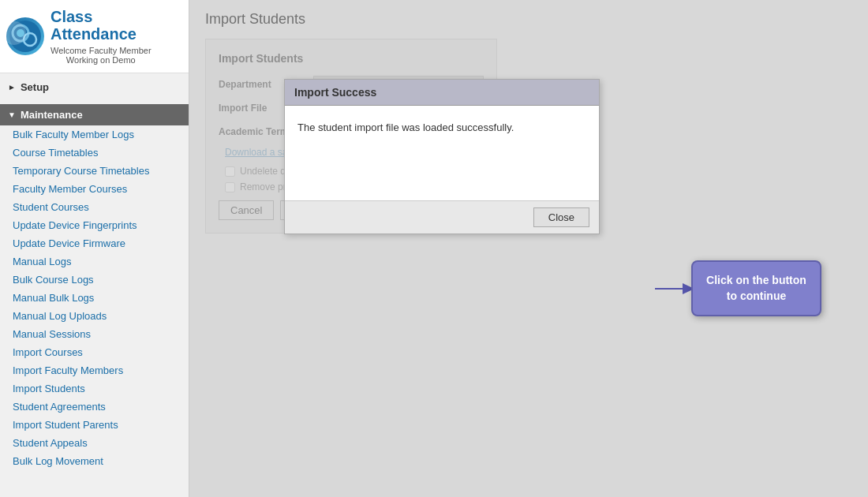  I want to click on import-success-modal: Import Success The student import file w…, so click(442, 156).